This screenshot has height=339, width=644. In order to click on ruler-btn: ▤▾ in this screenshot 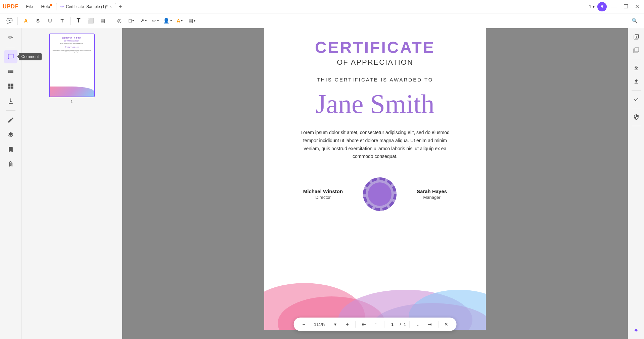, I will do `click(192, 21)`.